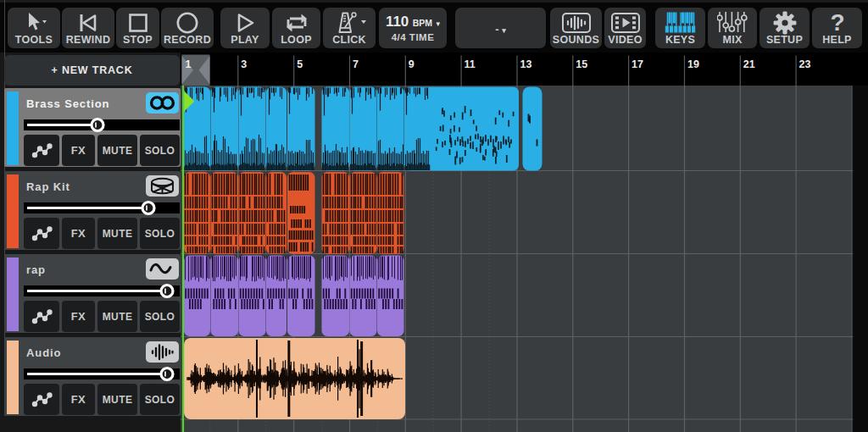  Describe the element at coordinates (581, 64) in the screenshot. I see `svg-text: 15` at that location.